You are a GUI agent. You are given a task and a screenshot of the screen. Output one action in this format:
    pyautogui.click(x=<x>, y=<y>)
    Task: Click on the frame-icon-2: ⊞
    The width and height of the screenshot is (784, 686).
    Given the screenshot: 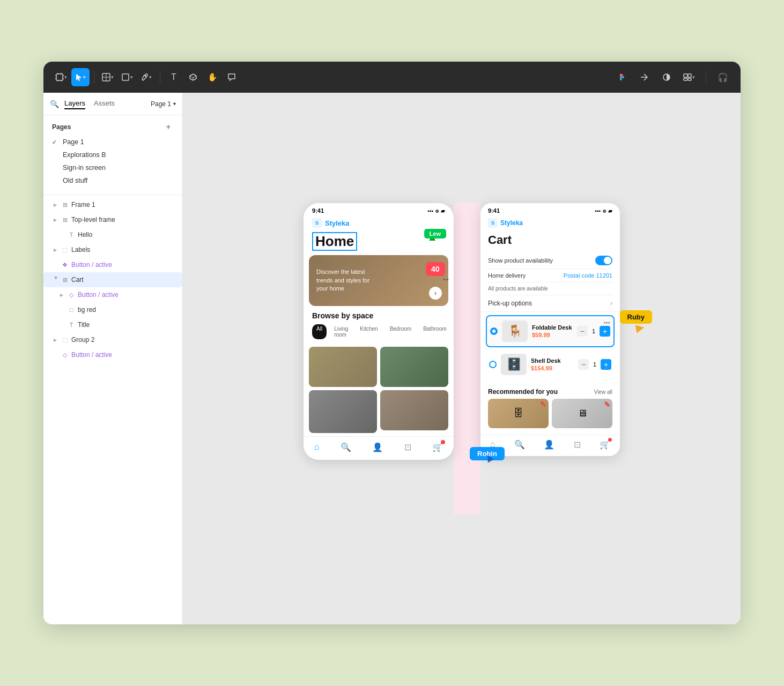 What is the action you would take?
    pyautogui.click(x=65, y=220)
    